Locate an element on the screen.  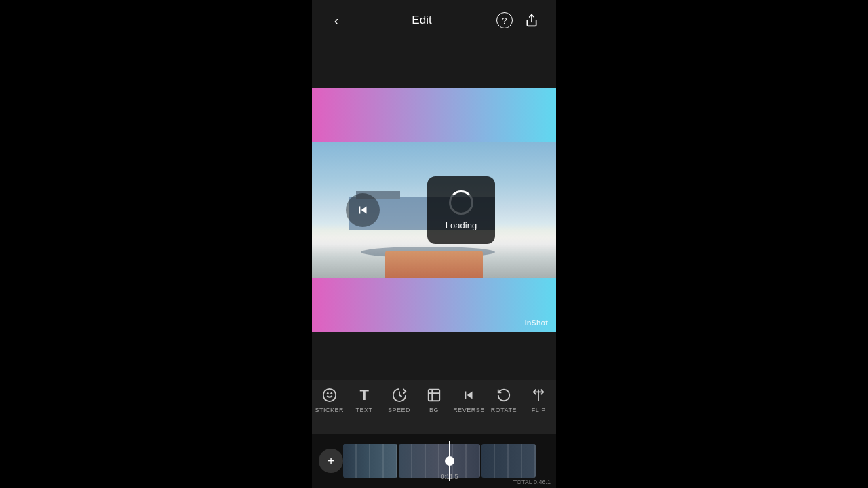
toolbar-item-rotate: ROTATE is located at coordinates (504, 400).